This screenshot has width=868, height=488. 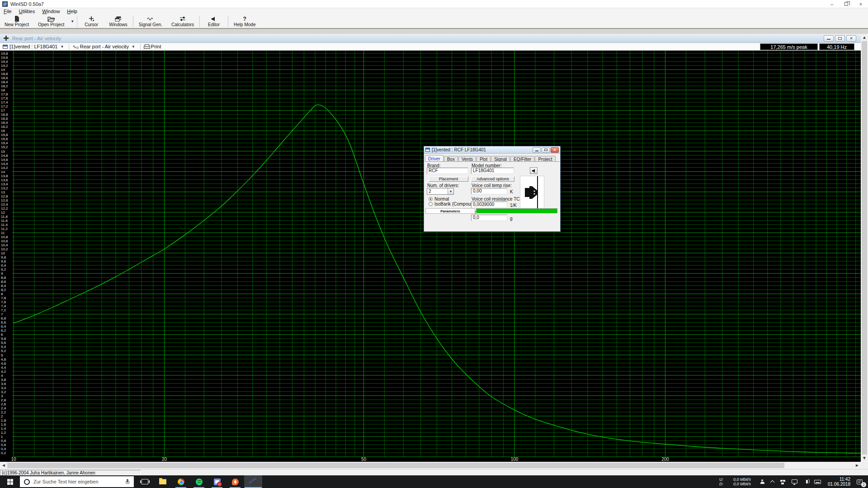 I want to click on tab-signal: Signal, so click(x=500, y=159).